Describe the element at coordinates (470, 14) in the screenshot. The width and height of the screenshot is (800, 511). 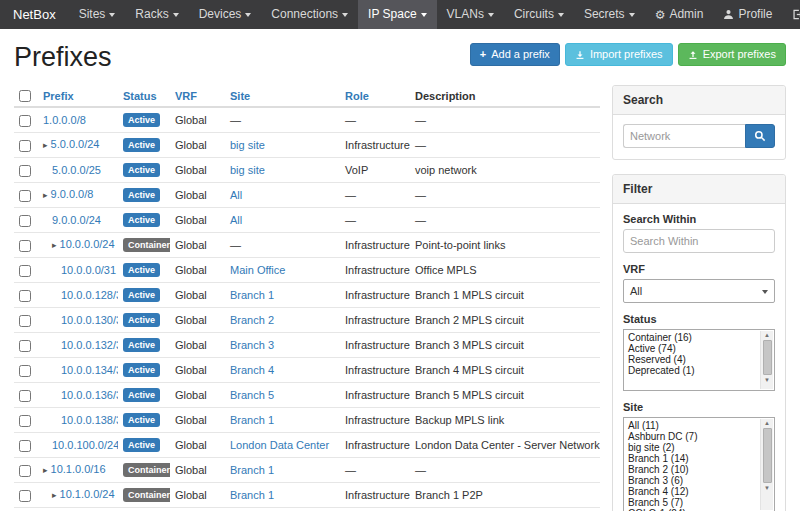
I see `nav-item-vlans: VLANs` at that location.